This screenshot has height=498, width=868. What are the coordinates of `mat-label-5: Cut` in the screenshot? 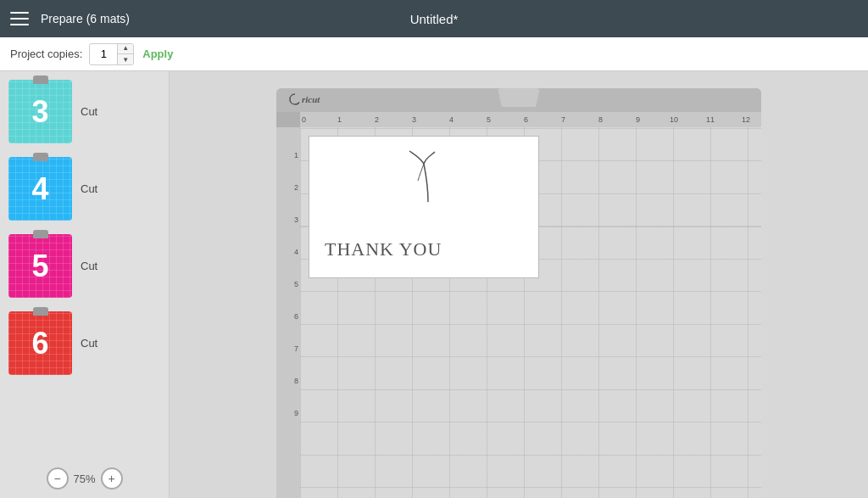 It's located at (89, 266).